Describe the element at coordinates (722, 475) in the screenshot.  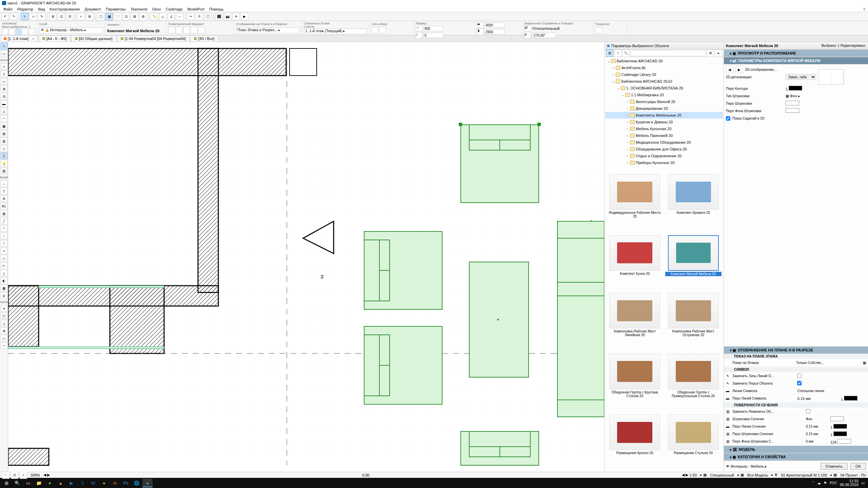
I see `mode-value: Специальный` at that location.